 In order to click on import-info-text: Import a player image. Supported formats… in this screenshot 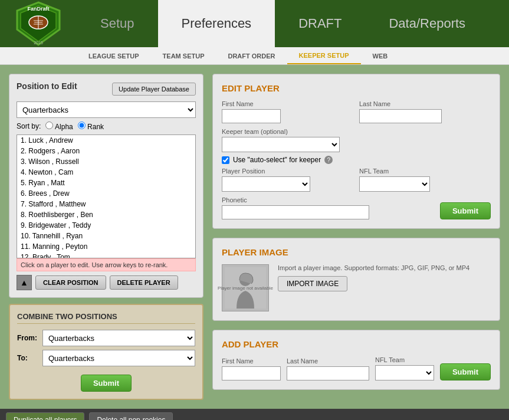, I will do `click(385, 268)`.